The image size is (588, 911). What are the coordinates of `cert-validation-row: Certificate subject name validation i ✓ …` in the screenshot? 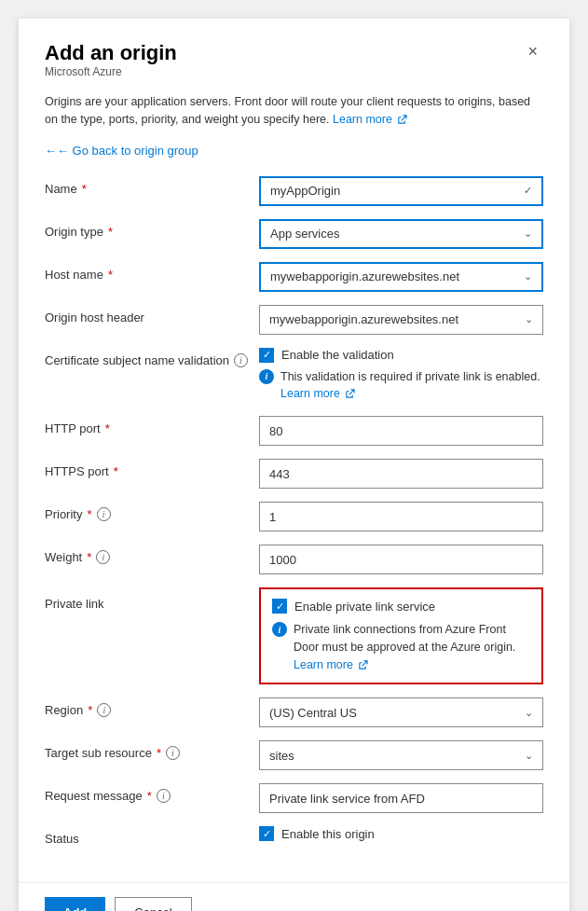 It's located at (294, 376).